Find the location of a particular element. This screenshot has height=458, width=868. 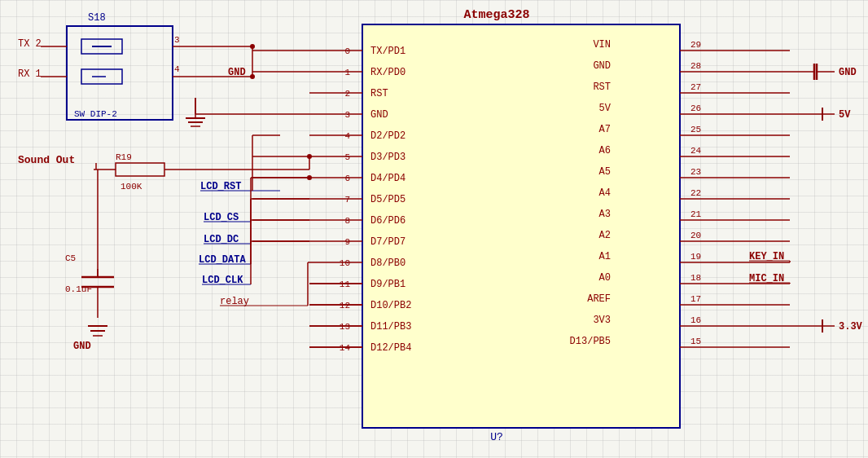

pin-num-9: 9 is located at coordinates (347, 242).